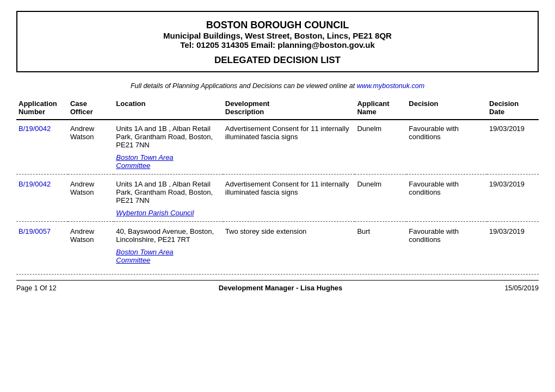  Describe the element at coordinates (35, 232) in the screenshot. I see `app-number-link: B/19/0057` at that location.